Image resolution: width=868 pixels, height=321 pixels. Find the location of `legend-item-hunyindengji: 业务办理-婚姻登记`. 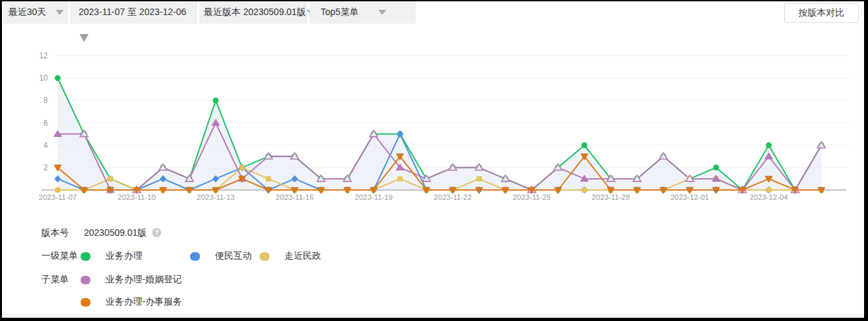

legend-item-hunyindengji: 业务办理-婚姻登记 is located at coordinates (131, 280).